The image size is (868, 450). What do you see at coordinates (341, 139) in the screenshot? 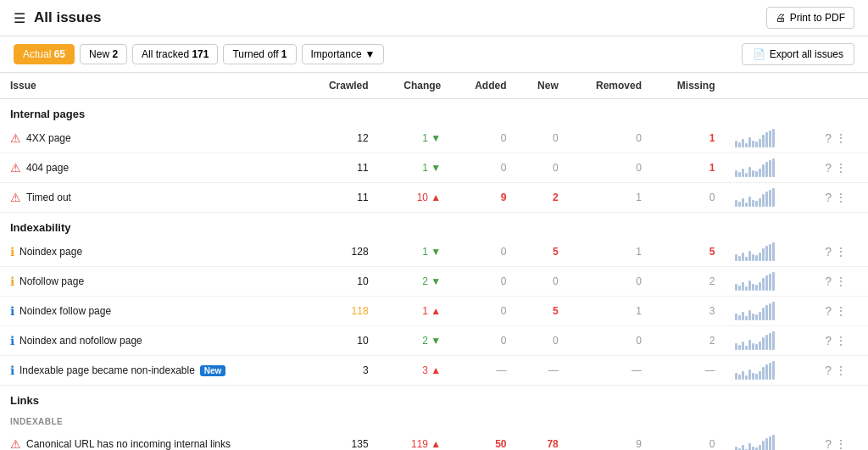
I see `crawled-value: 12` at bounding box center [341, 139].